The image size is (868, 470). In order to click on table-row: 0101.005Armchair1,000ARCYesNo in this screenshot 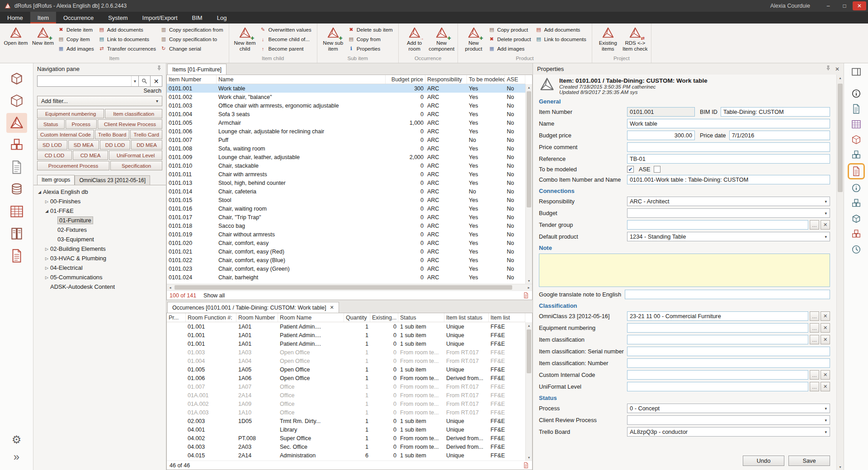, I will do `click(346, 123)`.